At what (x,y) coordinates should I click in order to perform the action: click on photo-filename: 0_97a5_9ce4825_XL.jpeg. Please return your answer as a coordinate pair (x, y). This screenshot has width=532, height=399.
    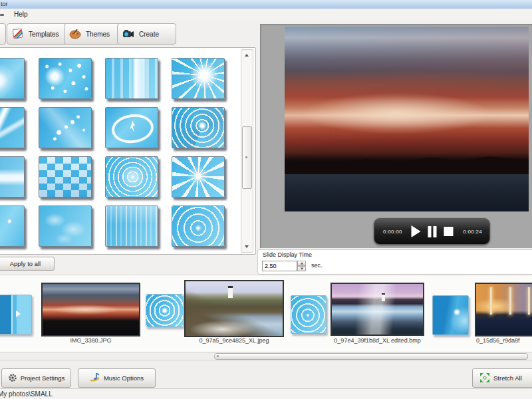
    Looking at the image, I should click on (234, 340).